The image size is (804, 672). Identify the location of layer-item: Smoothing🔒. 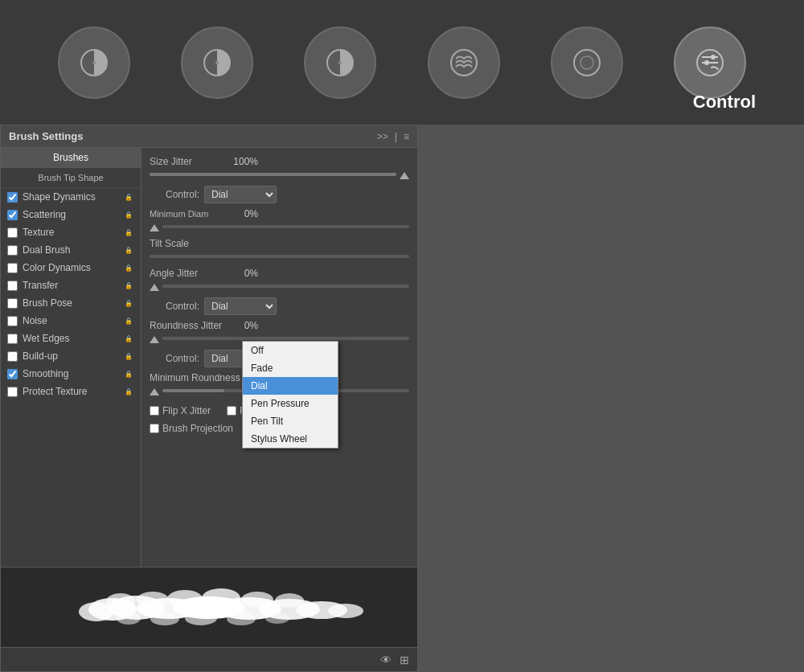
(71, 374).